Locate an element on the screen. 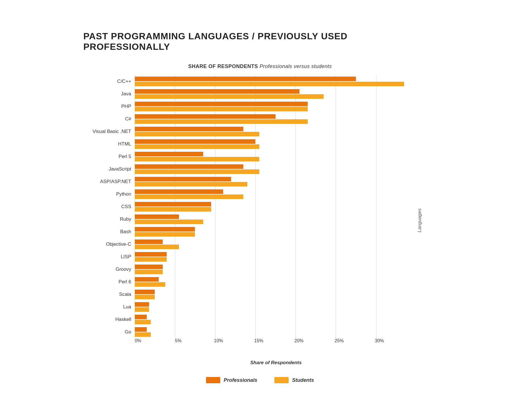 This screenshot has height=420, width=520. y-label: Lua is located at coordinates (127, 307).